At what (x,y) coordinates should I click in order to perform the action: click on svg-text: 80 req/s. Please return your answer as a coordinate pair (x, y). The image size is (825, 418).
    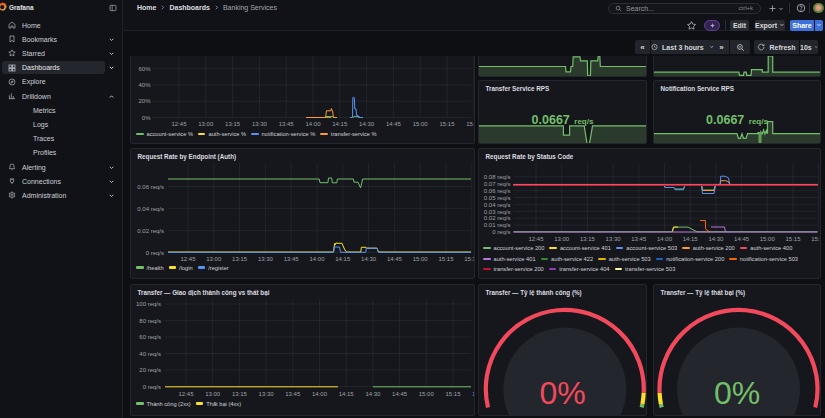
    Looking at the image, I should click on (150, 321).